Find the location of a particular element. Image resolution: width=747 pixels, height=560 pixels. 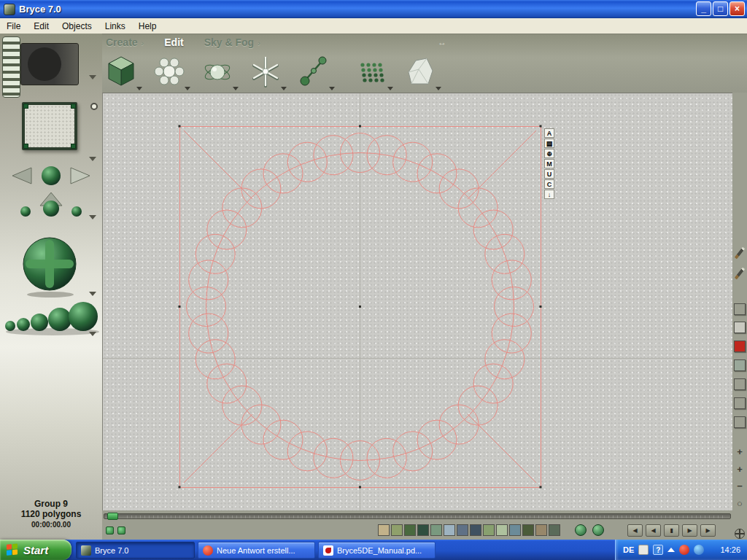

timeline-scrubber is located at coordinates (112, 516).